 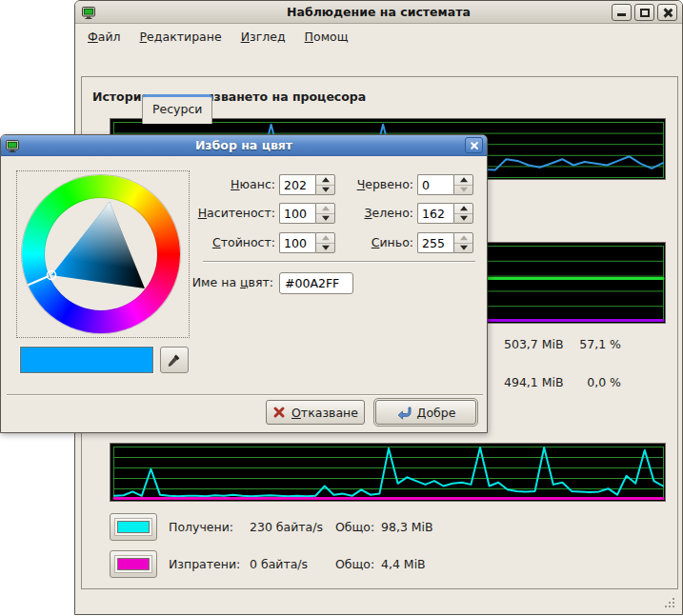 What do you see at coordinates (463, 243) in the screenshot?
I see `blue-spinner` at bounding box center [463, 243].